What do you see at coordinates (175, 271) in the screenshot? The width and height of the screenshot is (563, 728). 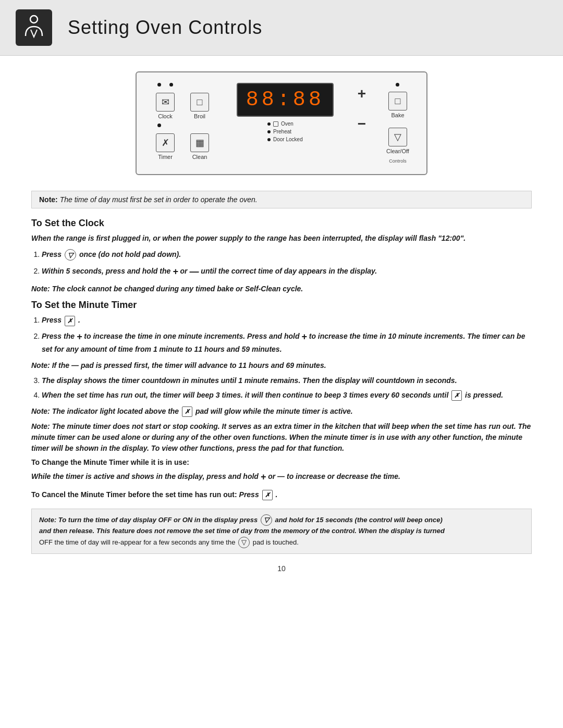 I see `plus-symbol: +` at bounding box center [175, 271].